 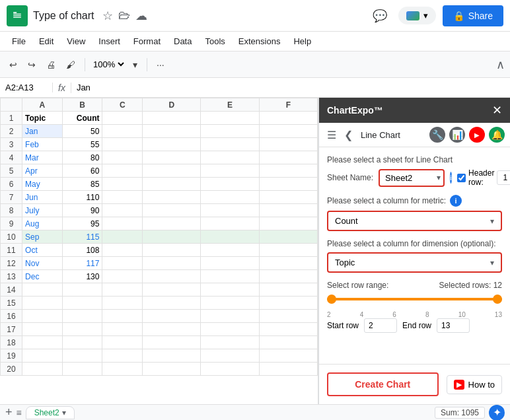 I want to click on cell-d19, so click(x=172, y=356).